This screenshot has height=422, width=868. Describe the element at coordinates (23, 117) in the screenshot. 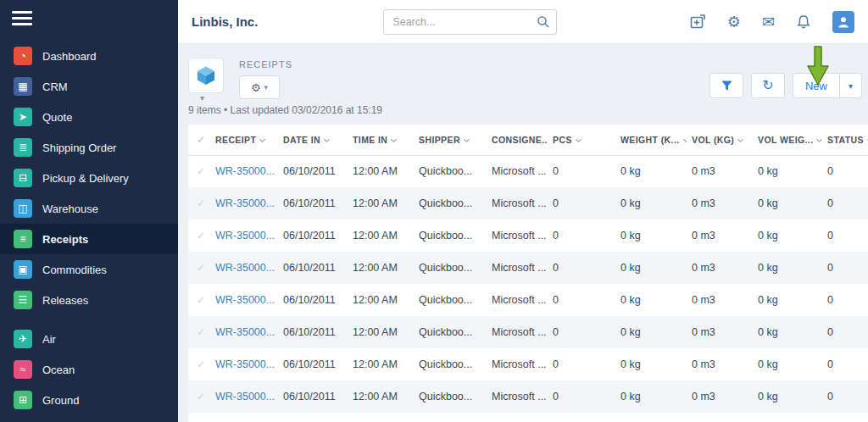

I see `quote-icon: ➤` at that location.